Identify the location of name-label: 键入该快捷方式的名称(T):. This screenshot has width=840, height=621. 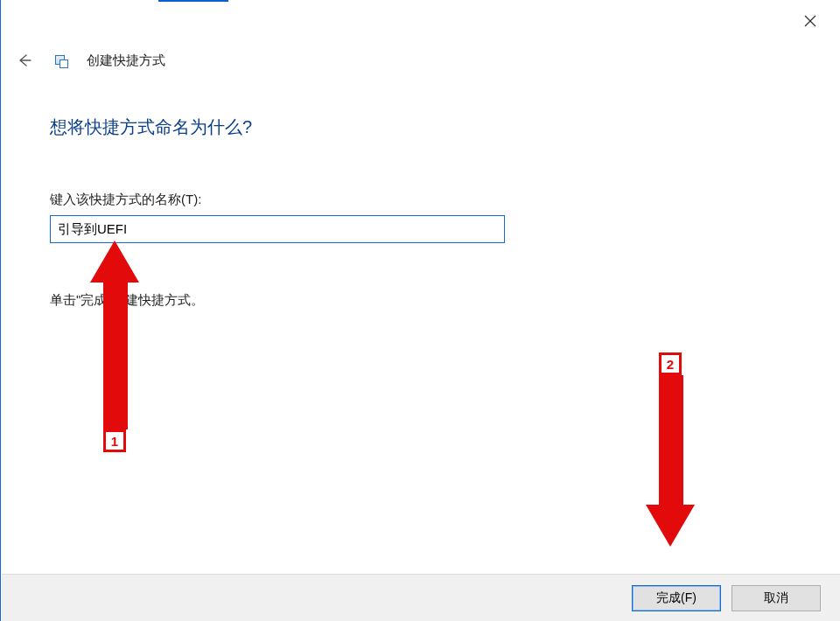
(420, 199).